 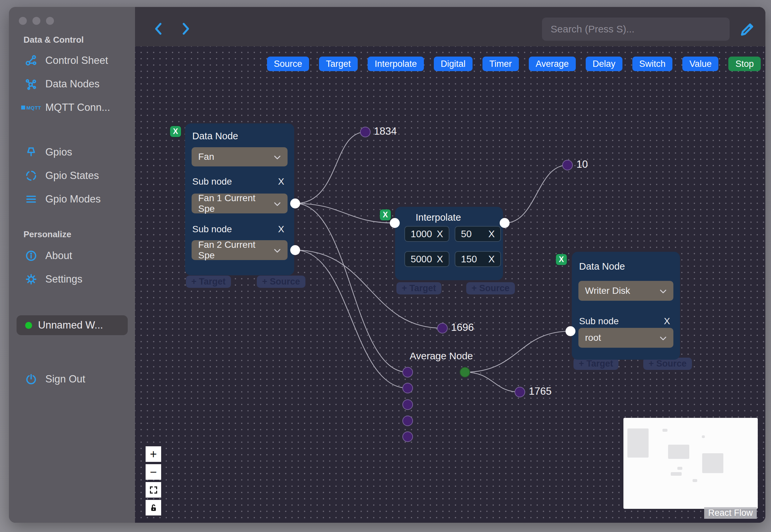 What do you see at coordinates (700, 64) in the screenshot?
I see `add-value-button: Value` at bounding box center [700, 64].